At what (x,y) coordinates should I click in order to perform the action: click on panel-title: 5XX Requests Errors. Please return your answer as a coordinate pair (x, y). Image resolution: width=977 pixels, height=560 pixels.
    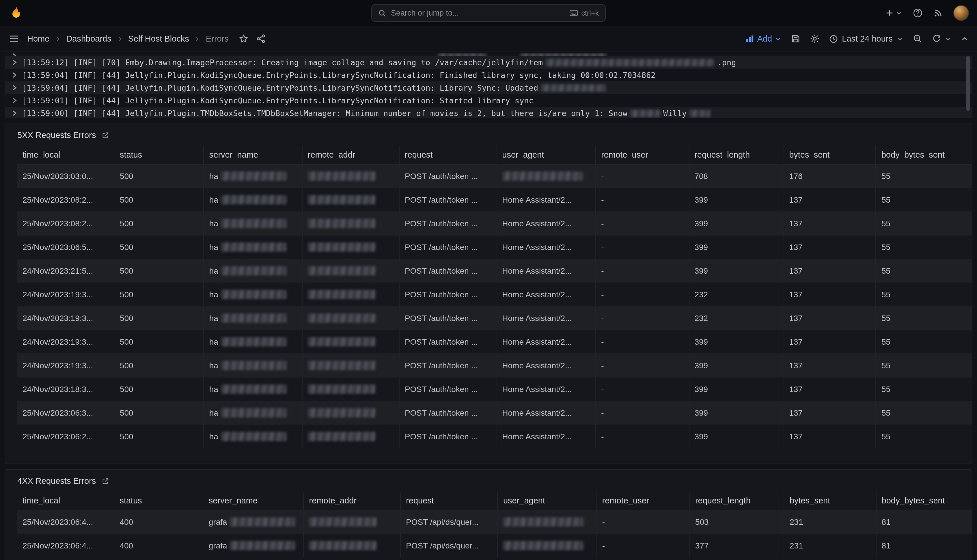
    Looking at the image, I should click on (57, 135).